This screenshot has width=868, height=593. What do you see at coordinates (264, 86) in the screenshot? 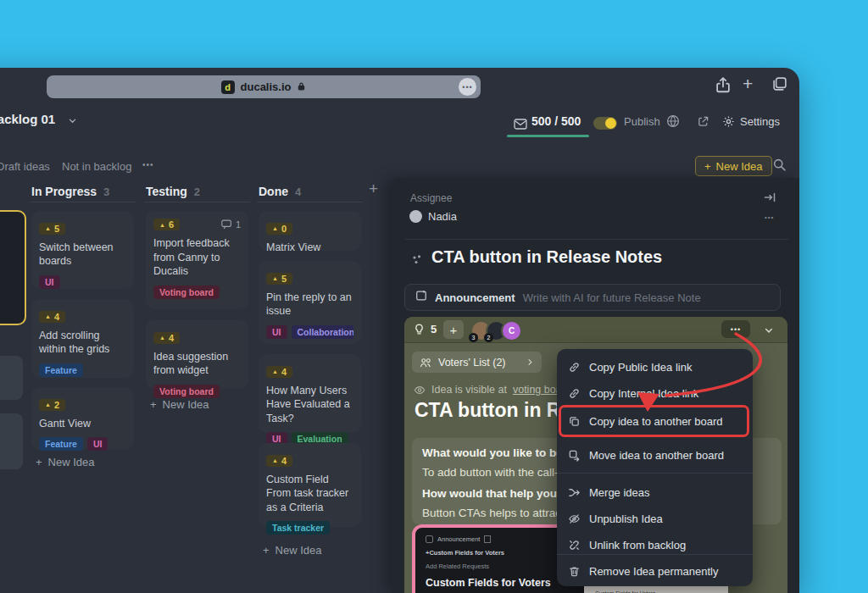
I see `address-bar: d ducalis.io •••` at bounding box center [264, 86].